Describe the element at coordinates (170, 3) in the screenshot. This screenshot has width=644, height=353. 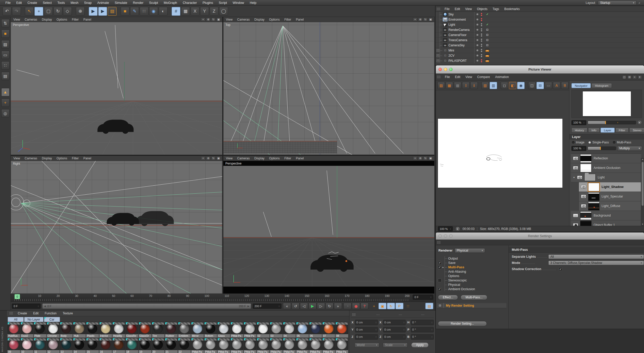
I see `menu-item: MoGraph` at that location.